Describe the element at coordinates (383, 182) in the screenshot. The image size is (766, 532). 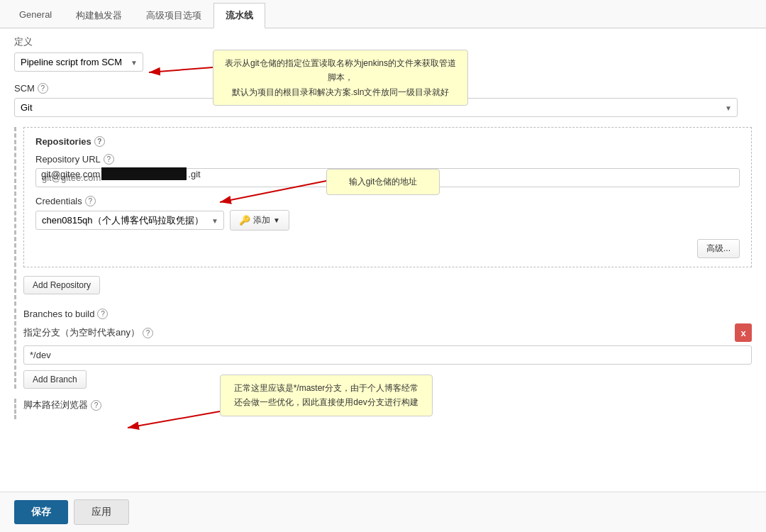
I see `tooltip-repo-url: 输入git仓储的地址` at that location.